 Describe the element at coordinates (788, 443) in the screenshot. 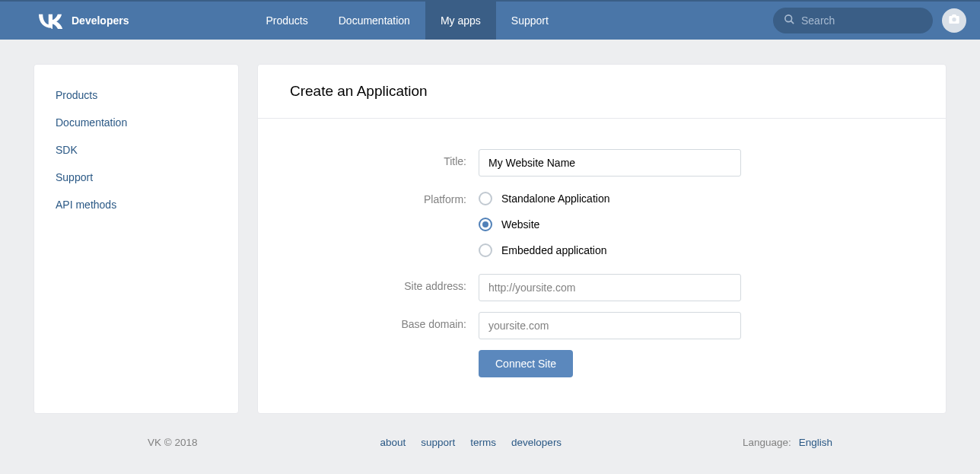

I see `language-selector: Language: English` at that location.